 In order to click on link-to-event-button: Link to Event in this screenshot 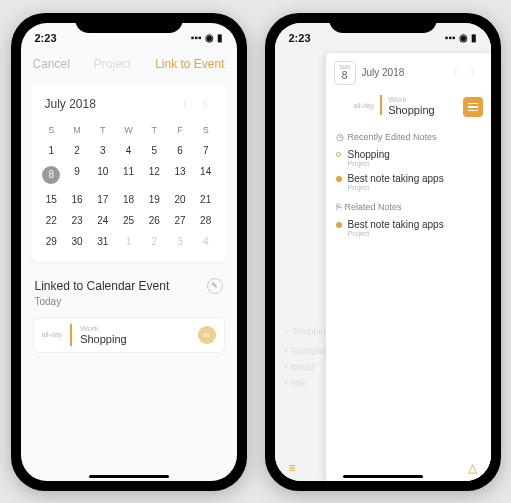, I will do `click(190, 64)`.